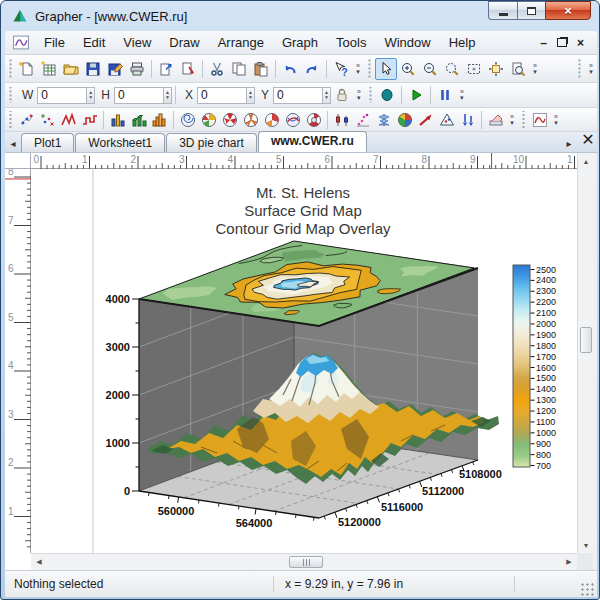  Describe the element at coordinates (168, 96) in the screenshot. I see `prop-h-stepper: ▲▼` at that location.